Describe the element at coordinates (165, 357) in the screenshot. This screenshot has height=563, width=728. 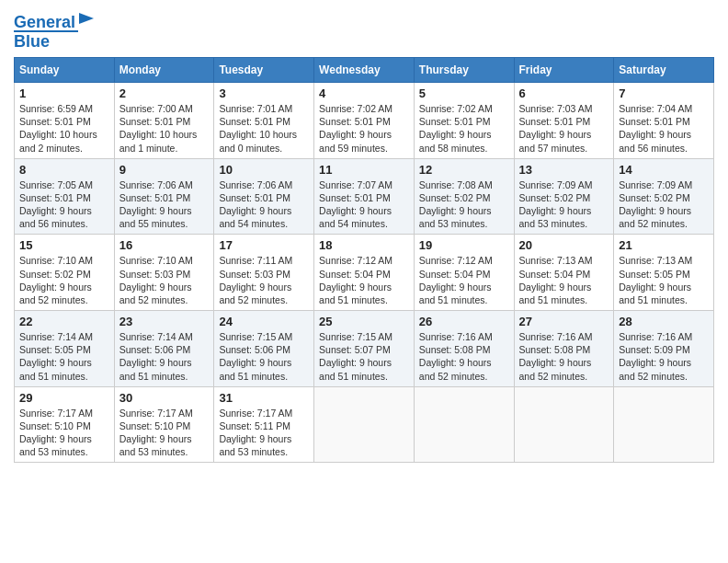
I see `day-info: Sunrise: 7:14 AMSunset: 5:06 PMDaylight:…` at that location.